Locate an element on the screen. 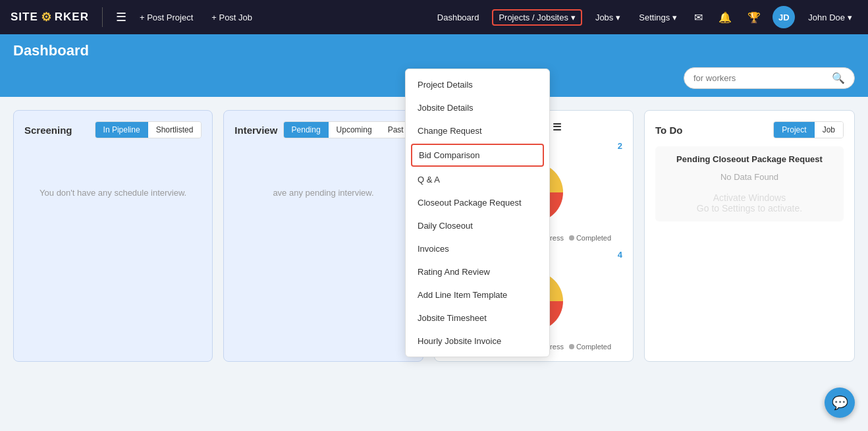 This screenshot has width=868, height=431. dropdown-item-jobsite-timesheet: Jobsite Timesheet is located at coordinates (477, 318).